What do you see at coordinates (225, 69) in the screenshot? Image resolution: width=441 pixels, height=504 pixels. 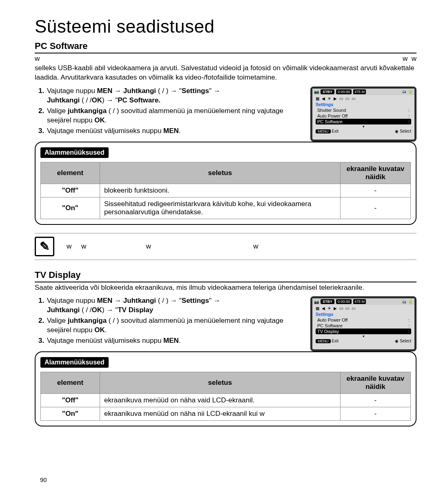 I see `pc-intro-line: w w w selleks USB-kaabli abil videokaame…` at bounding box center [225, 69].